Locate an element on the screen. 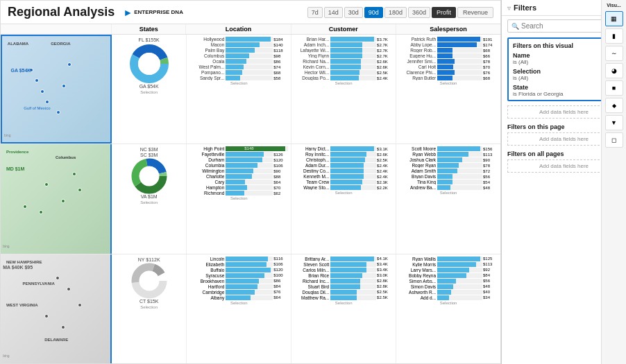 This screenshot has width=626, height=364. loc-label: Ocala is located at coordinates (208, 61).